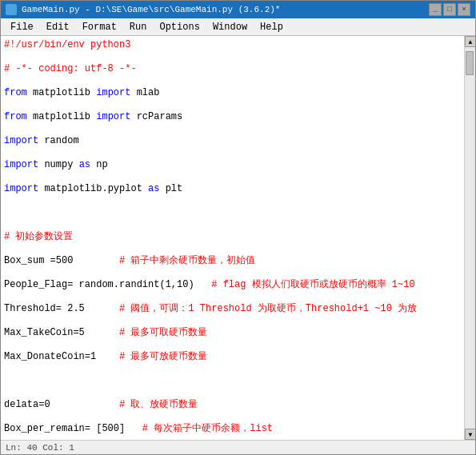 The width and height of the screenshot is (476, 455). What do you see at coordinates (238, 10) in the screenshot?
I see `title-bar: GameMain.py - D:\SE\Game\src\GameMain.py…` at bounding box center [238, 10].